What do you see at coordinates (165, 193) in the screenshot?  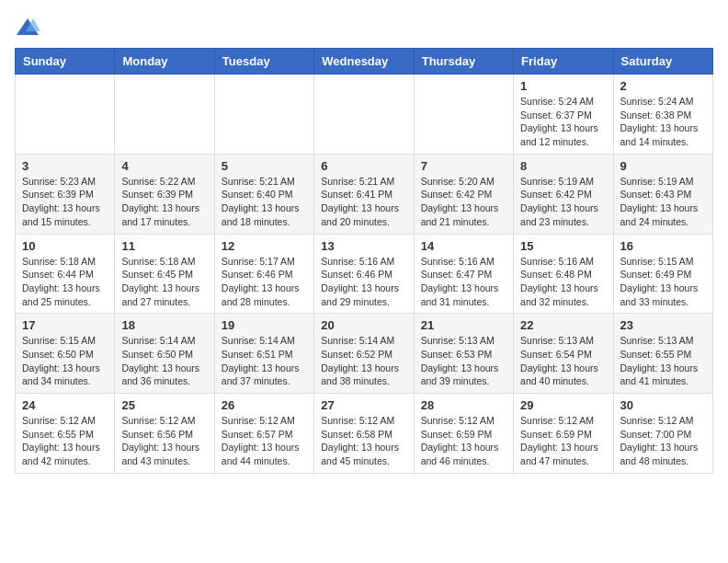 I see `calendar-day-cell: 4Sunrise: 5:22 AMSunset: 6:39 PMDaylight…` at bounding box center [165, 193].